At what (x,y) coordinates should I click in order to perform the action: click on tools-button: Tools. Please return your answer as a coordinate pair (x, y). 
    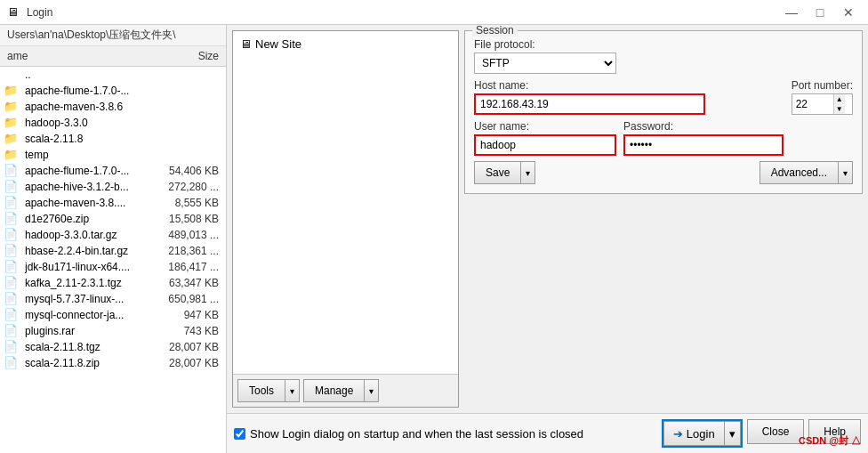
    Looking at the image, I should click on (261, 391).